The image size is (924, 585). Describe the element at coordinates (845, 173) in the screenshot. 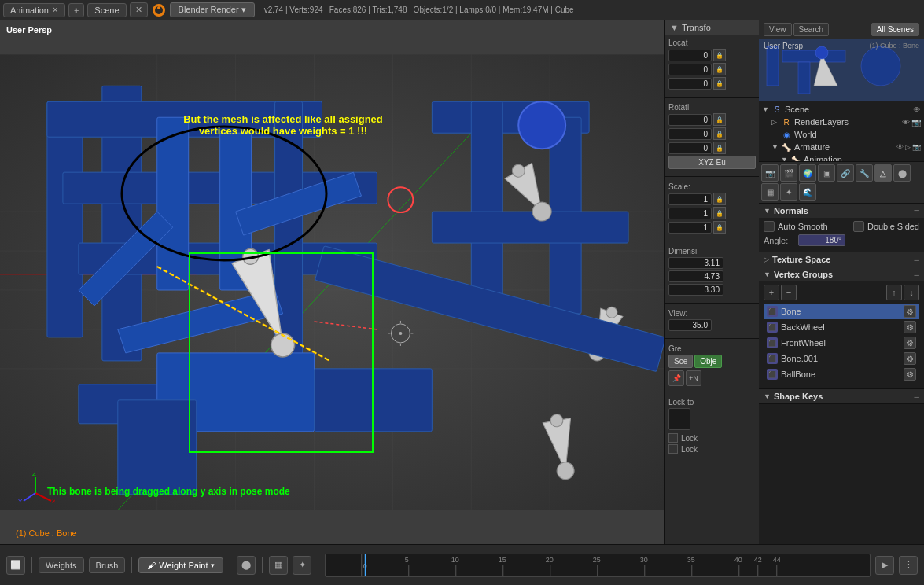

I see `constraints-btn: 🔗` at that location.